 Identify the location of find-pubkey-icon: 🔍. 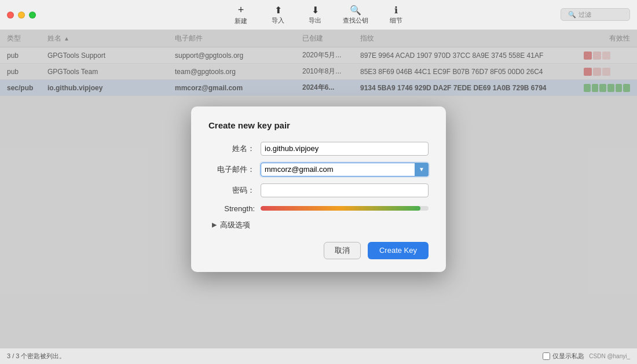
(356, 10).